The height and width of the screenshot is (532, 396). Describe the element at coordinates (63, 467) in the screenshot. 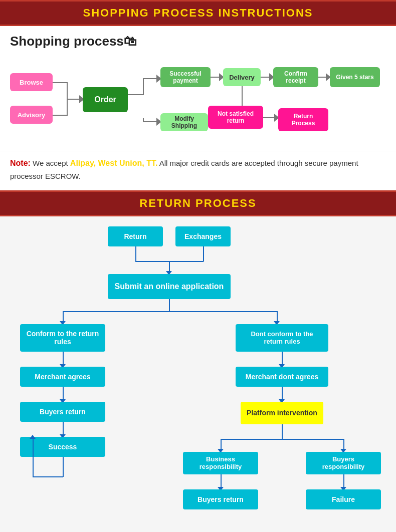

I see `line-success-down` at that location.